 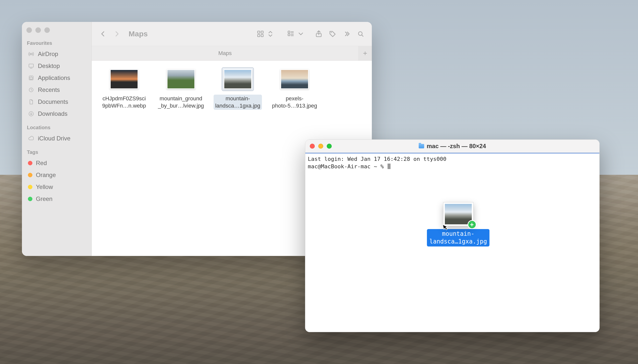 What do you see at coordinates (31, 66) in the screenshot?
I see `desktop-icon` at bounding box center [31, 66].